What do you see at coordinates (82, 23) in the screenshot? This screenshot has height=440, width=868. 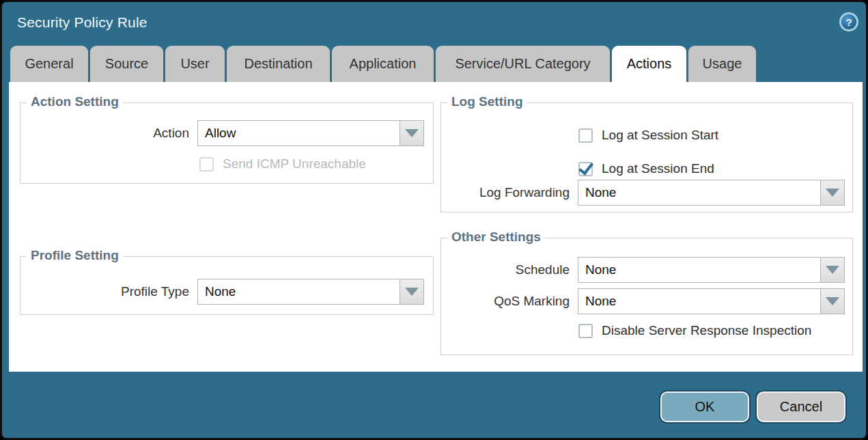 I see `dialog-title: Security Policy Rule` at bounding box center [82, 23].